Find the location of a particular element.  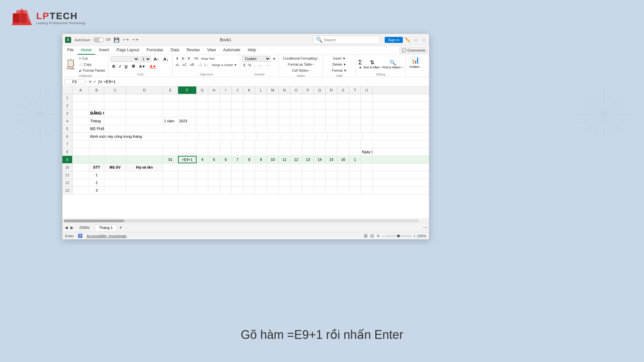

cell-s6 is located at coordinates (333, 136).